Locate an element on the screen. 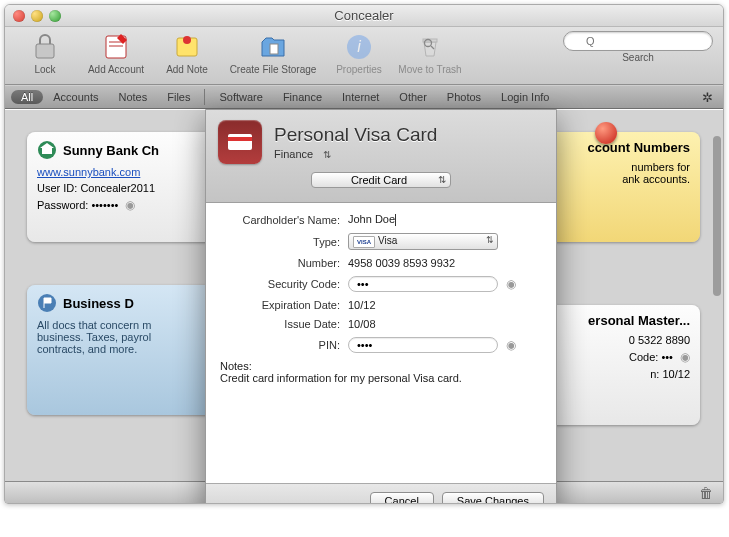  toolbar-label: Add Account is located at coordinates (116, 70).